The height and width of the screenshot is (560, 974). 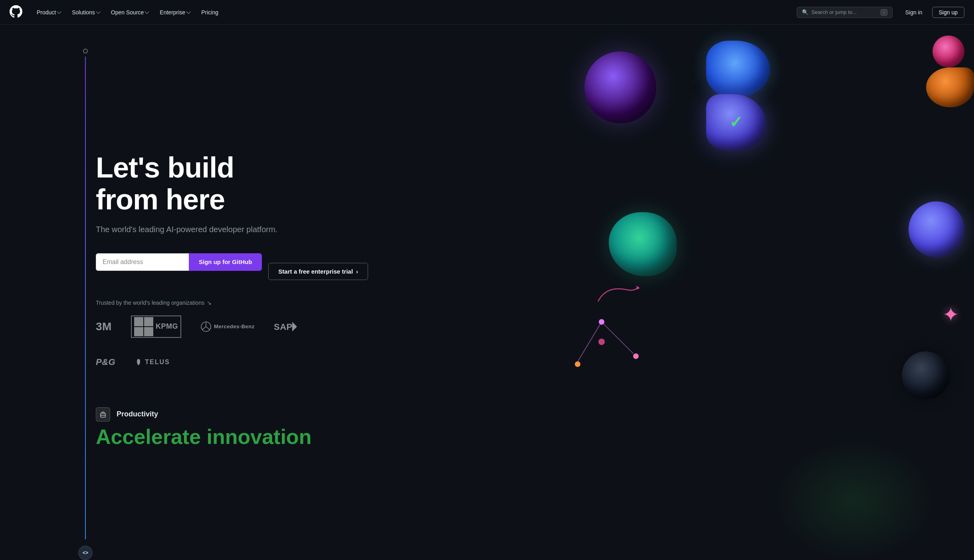 I want to click on check-symbol: ✓, so click(x=736, y=122).